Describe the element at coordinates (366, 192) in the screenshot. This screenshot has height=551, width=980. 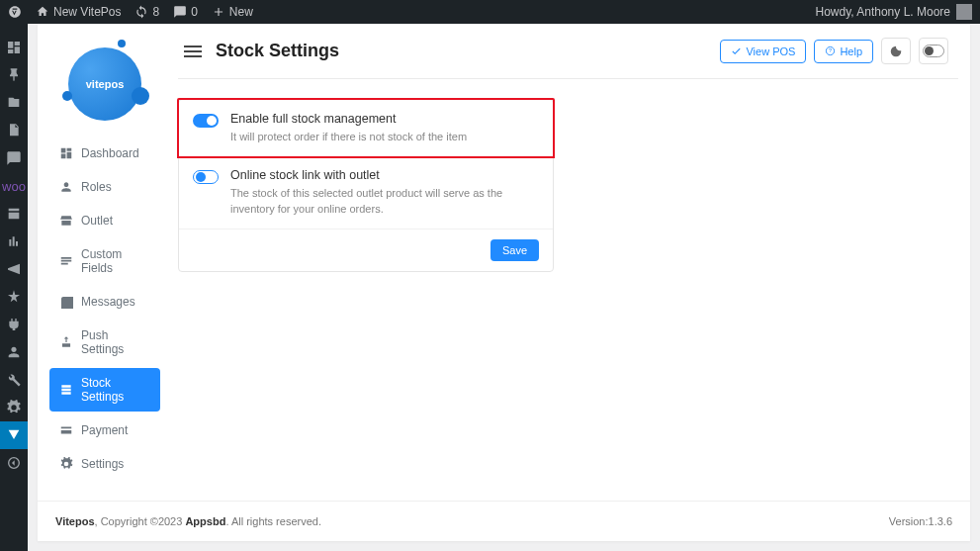
I see `setting-online-stock-link: Online stock link with outlet The stock …` at that location.